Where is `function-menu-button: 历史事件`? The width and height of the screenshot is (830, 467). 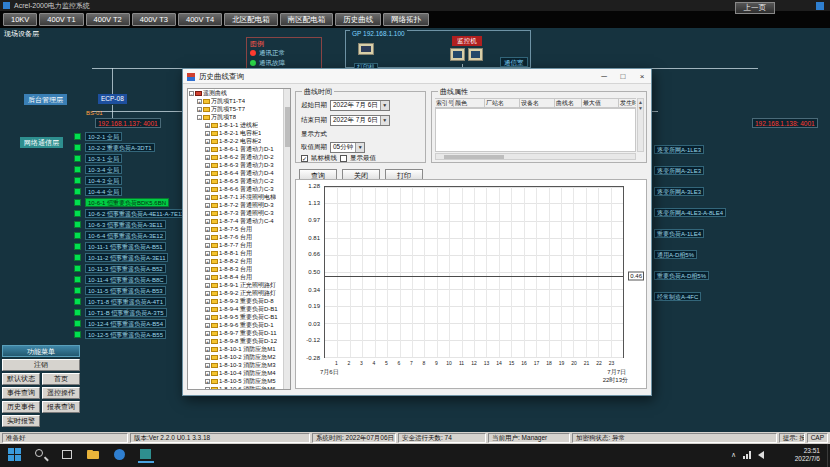
function-menu-button: 历史事件 is located at coordinates (21, 407).